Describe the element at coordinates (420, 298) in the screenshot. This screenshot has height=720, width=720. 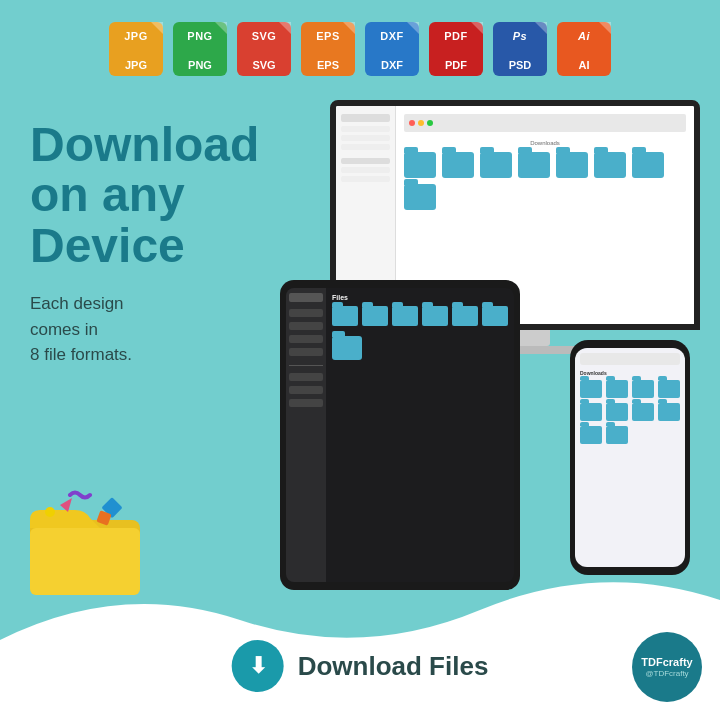
I see `tablet-main-header: Files` at that location.